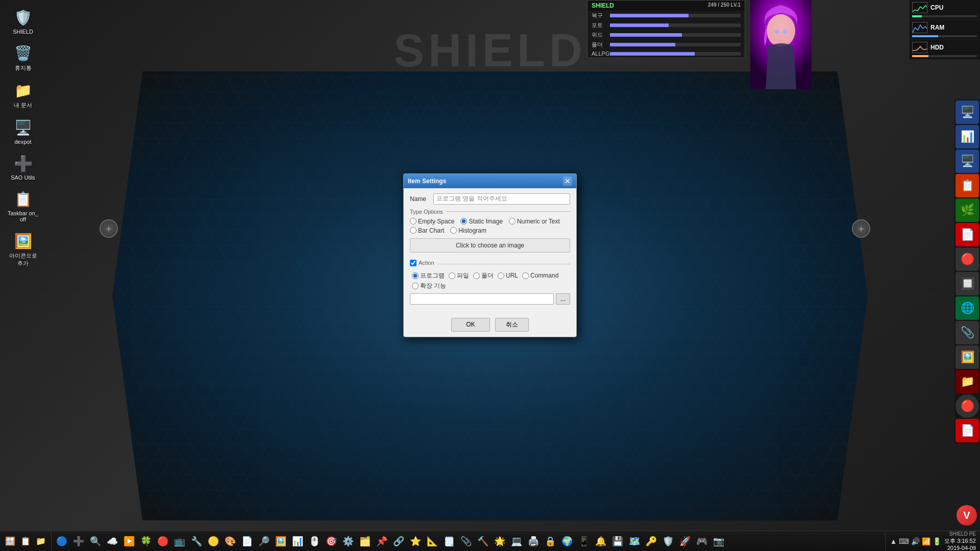  Describe the element at coordinates (10, 541) in the screenshot. I see `windows-button: 🪟` at that location.